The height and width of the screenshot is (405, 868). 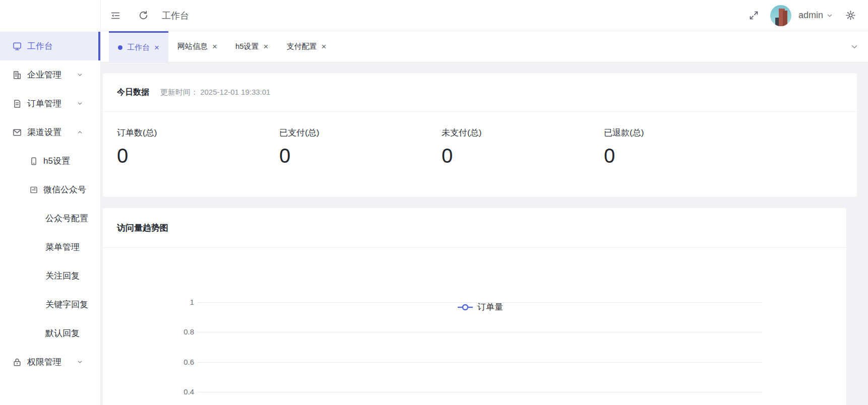 What do you see at coordinates (465, 307) in the screenshot?
I see `legend-line-marker-icon` at bounding box center [465, 307].